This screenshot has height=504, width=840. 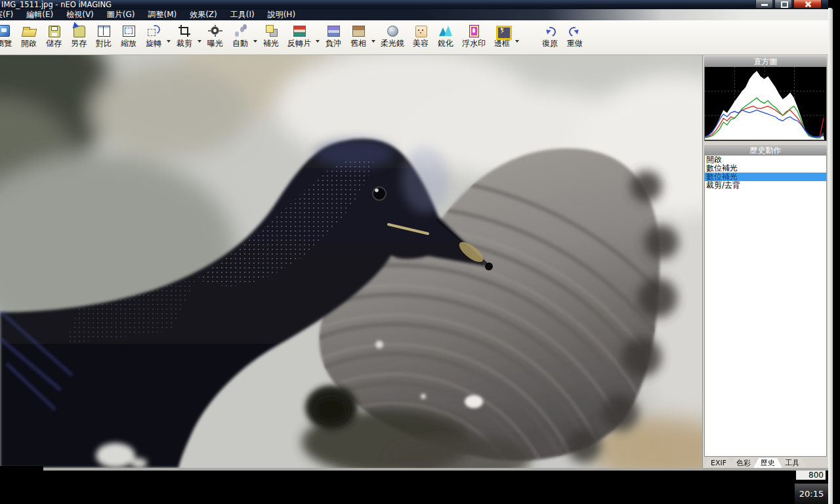 I want to click on toolbar-group: 裁剪, so click(x=188, y=35).